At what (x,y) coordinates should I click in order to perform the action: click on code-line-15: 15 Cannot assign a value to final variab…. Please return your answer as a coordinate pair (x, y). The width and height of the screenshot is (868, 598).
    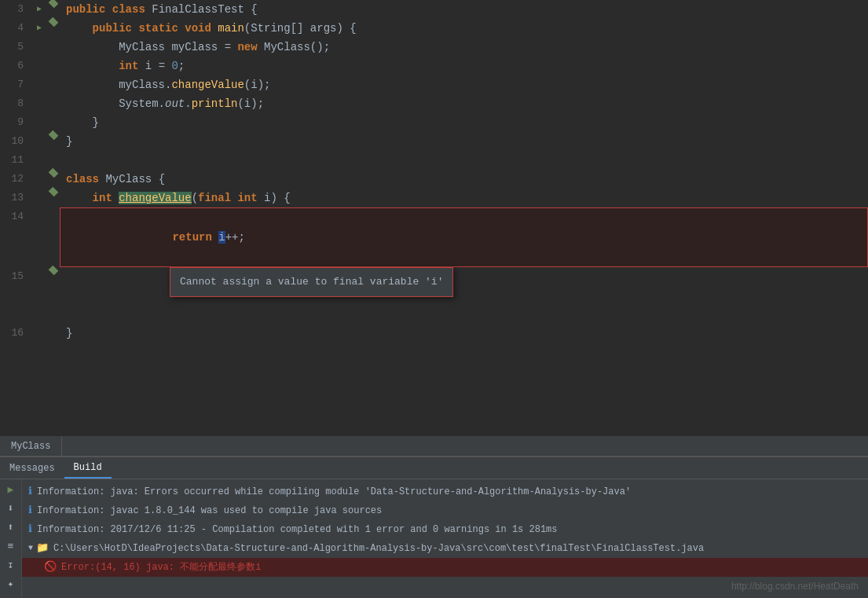
    Looking at the image, I should click on (434, 295).